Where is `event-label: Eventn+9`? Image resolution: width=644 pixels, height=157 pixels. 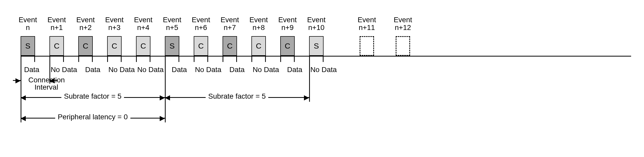 event-label: Eventn+9 is located at coordinates (287, 24).